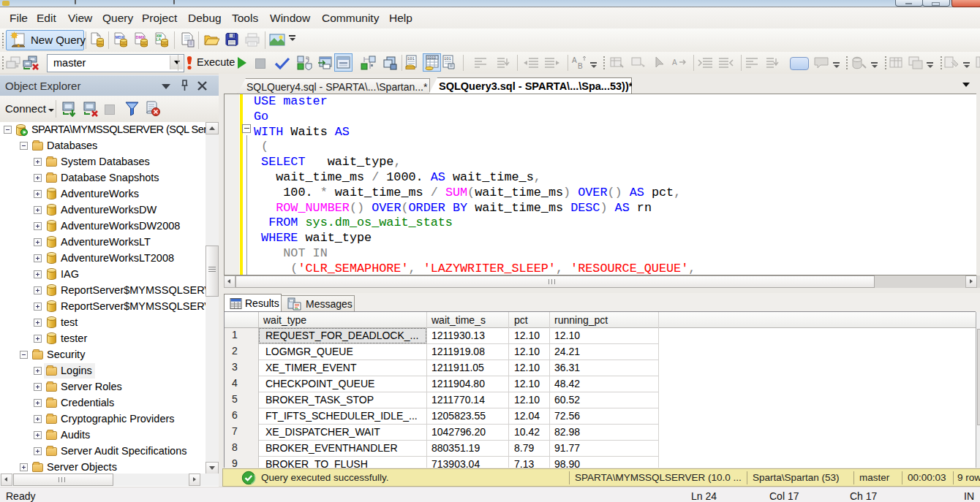 This screenshot has width=980, height=502. Describe the element at coordinates (159, 39) in the screenshot. I see `svg-text: LA` at that location.